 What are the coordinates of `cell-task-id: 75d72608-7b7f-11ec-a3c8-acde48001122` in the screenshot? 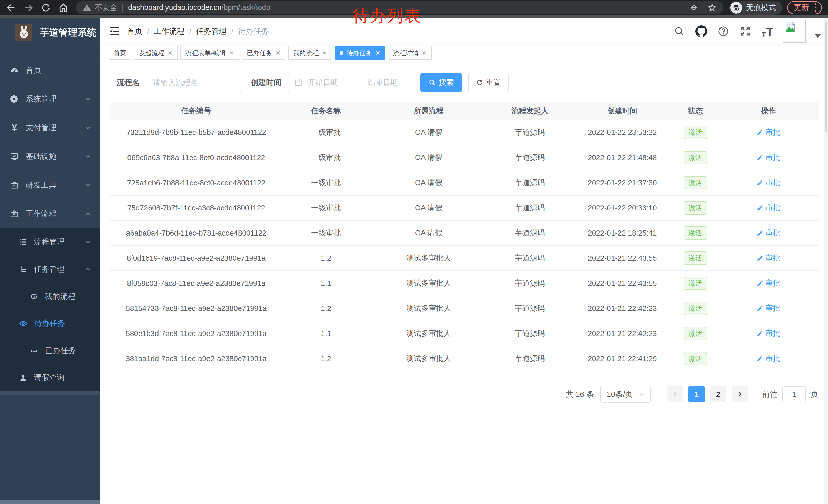 It's located at (196, 208).